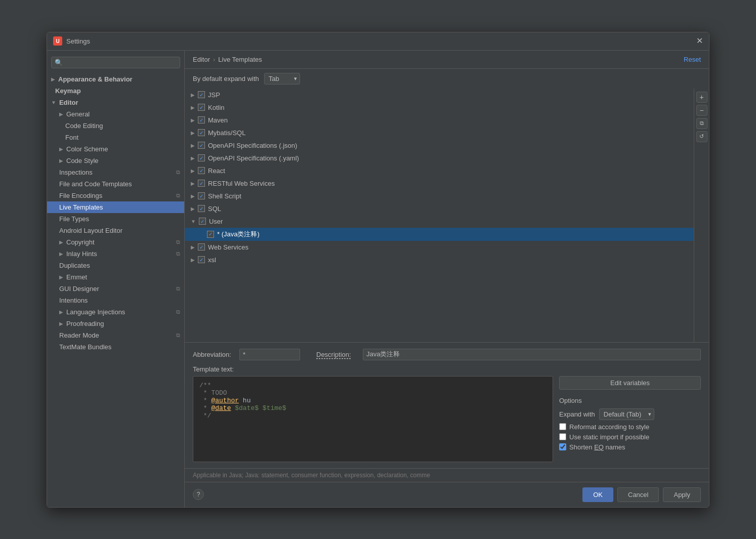 The height and width of the screenshot is (539, 756). Describe the element at coordinates (702, 137) in the screenshot. I see `restore-button: ↺` at that location.